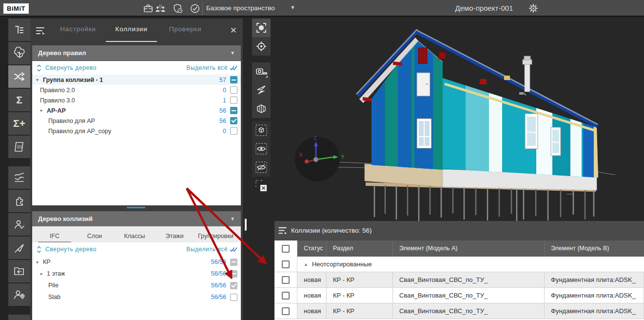  Describe the element at coordinates (148, 9) in the screenshot. I see `briefcase-icon` at that location.